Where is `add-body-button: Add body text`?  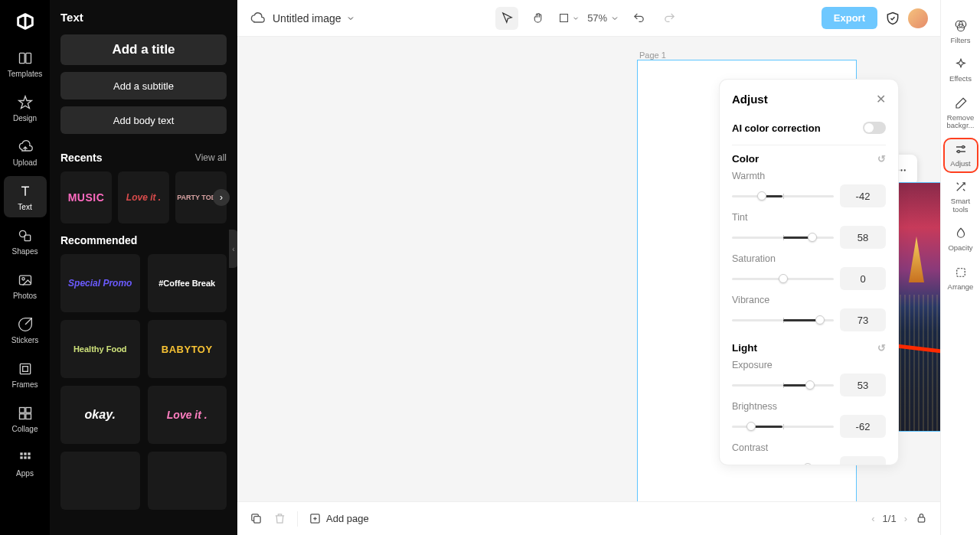
add-body-button: Add body text is located at coordinates (144, 120).